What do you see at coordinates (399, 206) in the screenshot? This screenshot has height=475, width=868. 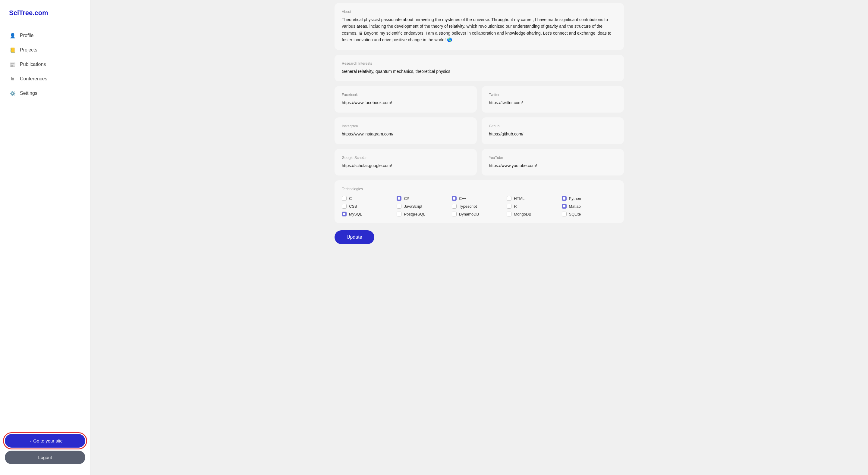 I see `tech-checkbox-javascript` at bounding box center [399, 206].